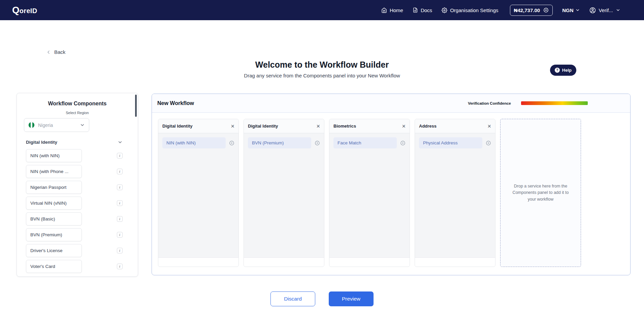 This screenshot has height=310, width=644. I want to click on workflow-column-1: Digital Identity × NIN (with NIN), so click(198, 193).